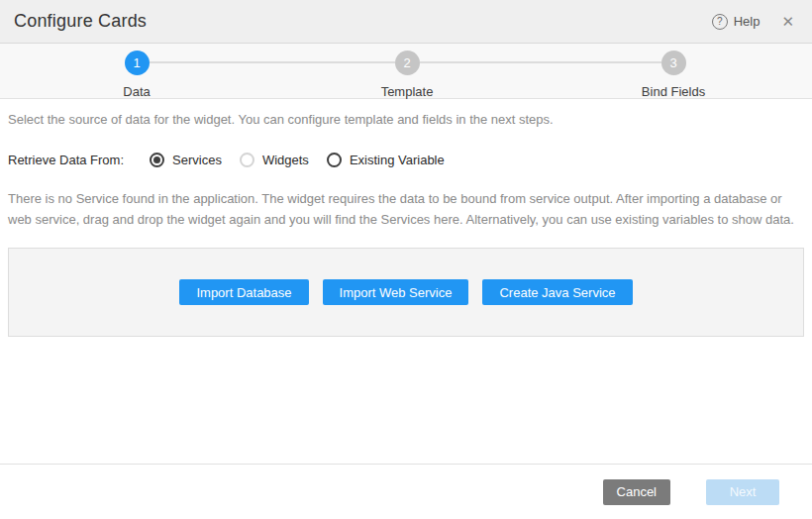 The width and height of the screenshot is (812, 519). Describe the element at coordinates (396, 292) in the screenshot. I see `import-web-service-button: Import Web Service` at that location.